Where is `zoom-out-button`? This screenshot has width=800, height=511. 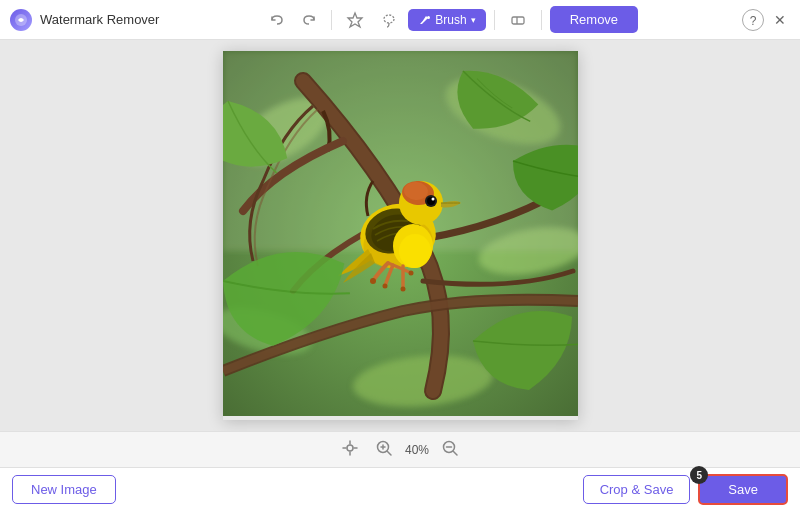 zoom-out-button is located at coordinates (450, 450).